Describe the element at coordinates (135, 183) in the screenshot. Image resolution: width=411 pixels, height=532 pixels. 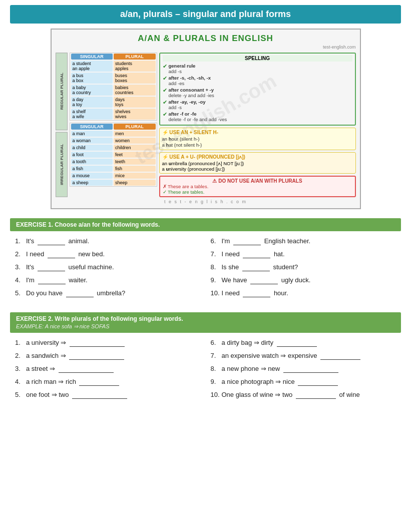
I see `irreg-row-8-plural: sheep` at that location.